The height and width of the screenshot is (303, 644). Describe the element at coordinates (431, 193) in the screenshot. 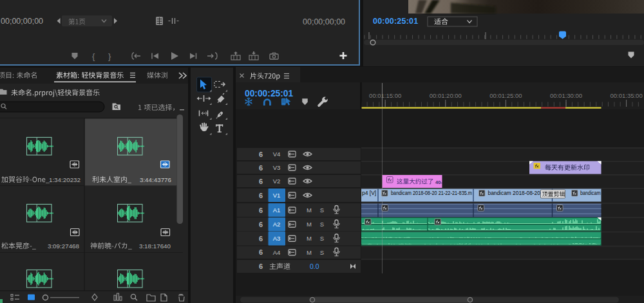

I see `svg-text:bandicam 2018-08-20 21-22-21-8: bandicam 2018-08-20 21-22-21-835.m` at that location.